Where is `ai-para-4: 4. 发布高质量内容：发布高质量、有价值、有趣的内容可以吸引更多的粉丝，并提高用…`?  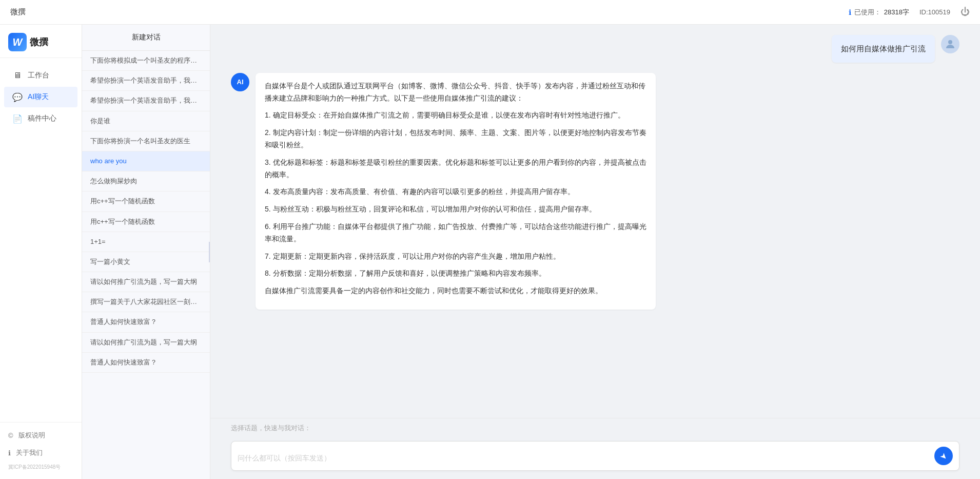
ai-para-4: 4. 发布高质量内容：发布高质量、有价值、有趣的内容可以吸引更多的粉丝，并提高用… is located at coordinates (456, 192).